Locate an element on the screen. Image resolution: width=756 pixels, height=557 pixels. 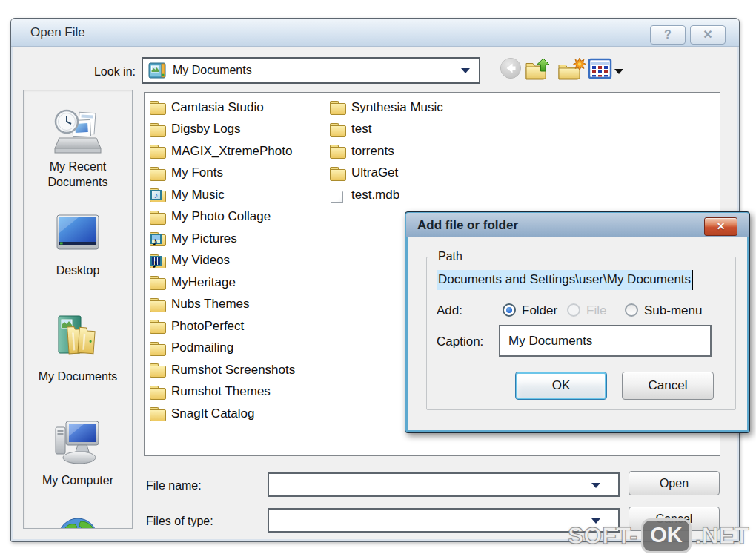
list-item: ♪ My Videos is located at coordinates (222, 261).